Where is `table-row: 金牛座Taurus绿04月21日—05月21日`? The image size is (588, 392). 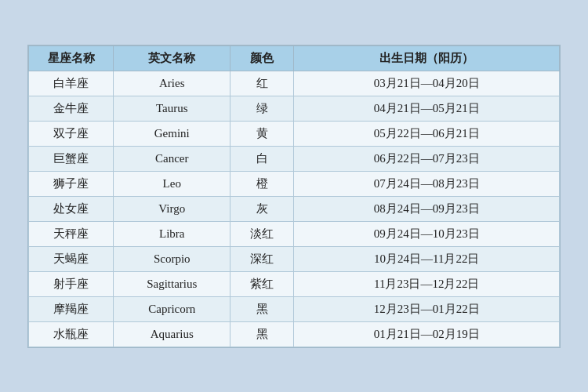 table-row: 金牛座Taurus绿04月21日—05月21日 is located at coordinates (295, 108).